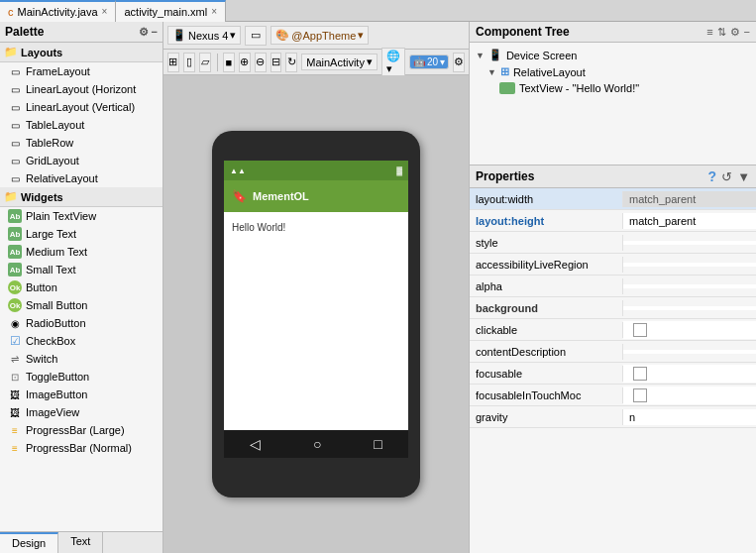 The width and height of the screenshot is (756, 553). What do you see at coordinates (640, 330) in the screenshot?
I see `clickable-checkbox` at bounding box center [640, 330].